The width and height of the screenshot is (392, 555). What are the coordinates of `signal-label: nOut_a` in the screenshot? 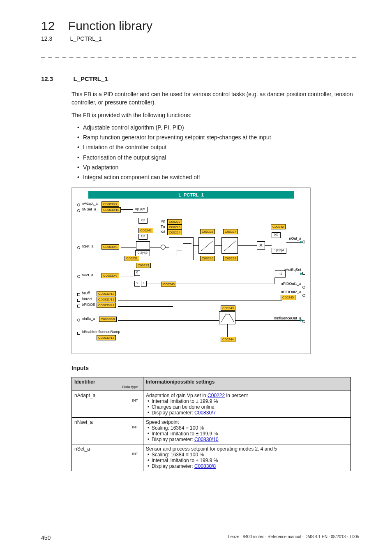 It's located at (295, 238).